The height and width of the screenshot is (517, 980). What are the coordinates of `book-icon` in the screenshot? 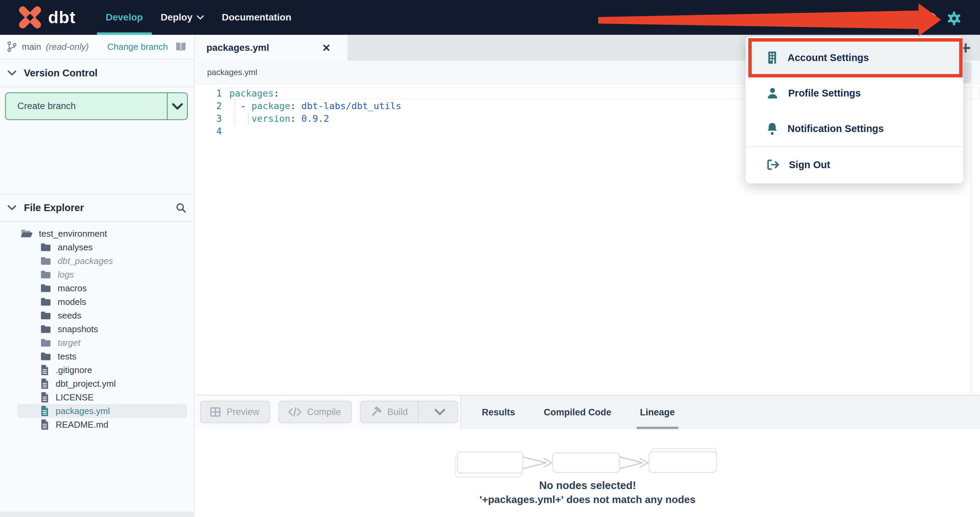 It's located at (181, 46).